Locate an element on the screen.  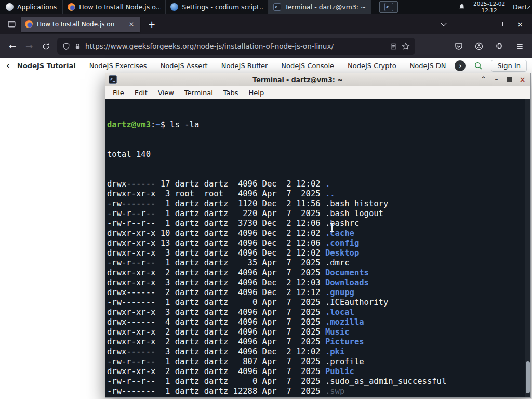
menu-terminal: Terminal is located at coordinates (198, 92).